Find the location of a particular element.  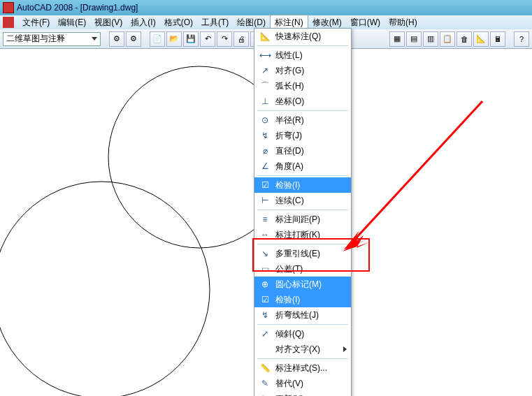

menu-item-inspect2: ☑检验(I) is located at coordinates (303, 300).